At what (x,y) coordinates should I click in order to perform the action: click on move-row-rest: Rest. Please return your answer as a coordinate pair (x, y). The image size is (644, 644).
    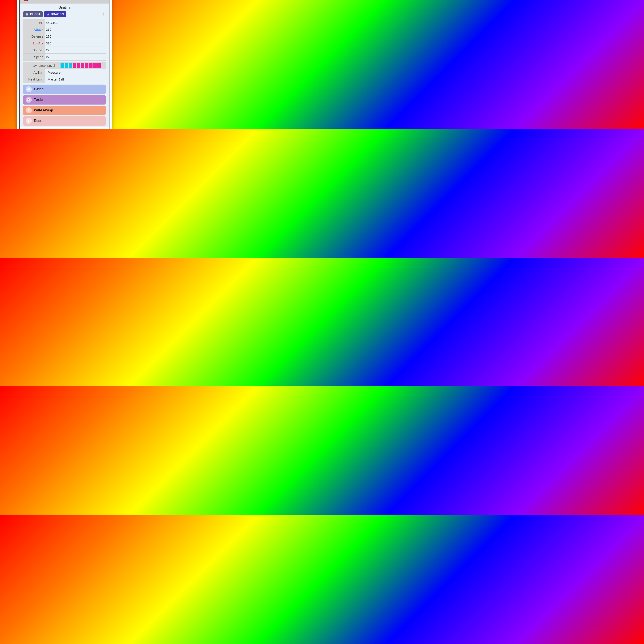
    Looking at the image, I should click on (65, 121).